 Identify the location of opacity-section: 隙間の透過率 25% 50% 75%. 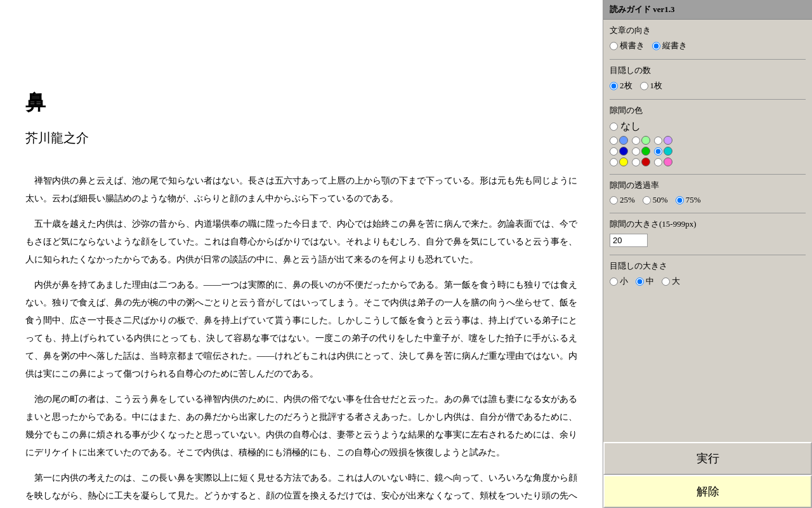
(708, 192).